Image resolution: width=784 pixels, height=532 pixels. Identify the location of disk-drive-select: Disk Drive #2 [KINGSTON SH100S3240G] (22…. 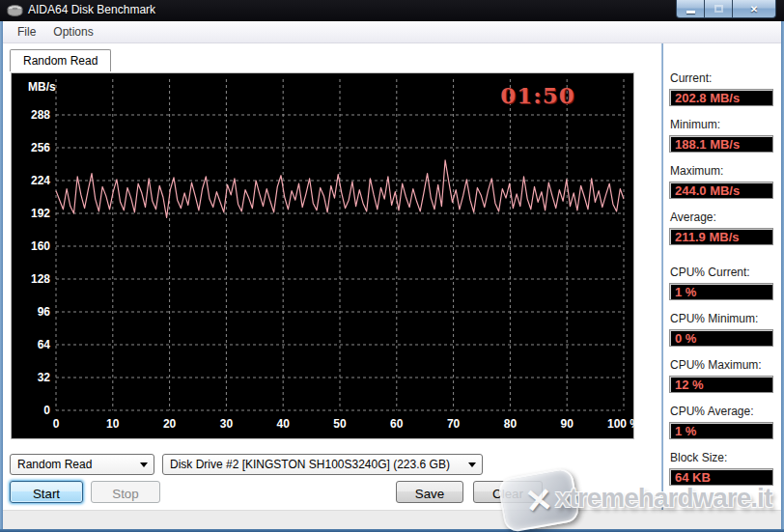
(322, 464).